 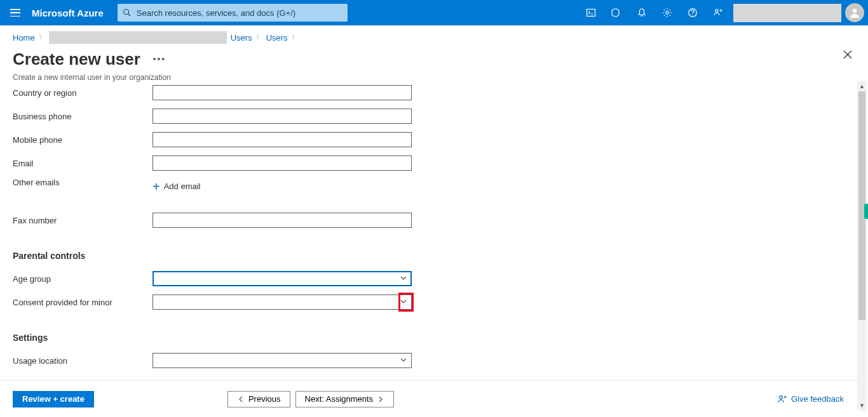 I want to click on feedback-person-icon, so click(x=782, y=399).